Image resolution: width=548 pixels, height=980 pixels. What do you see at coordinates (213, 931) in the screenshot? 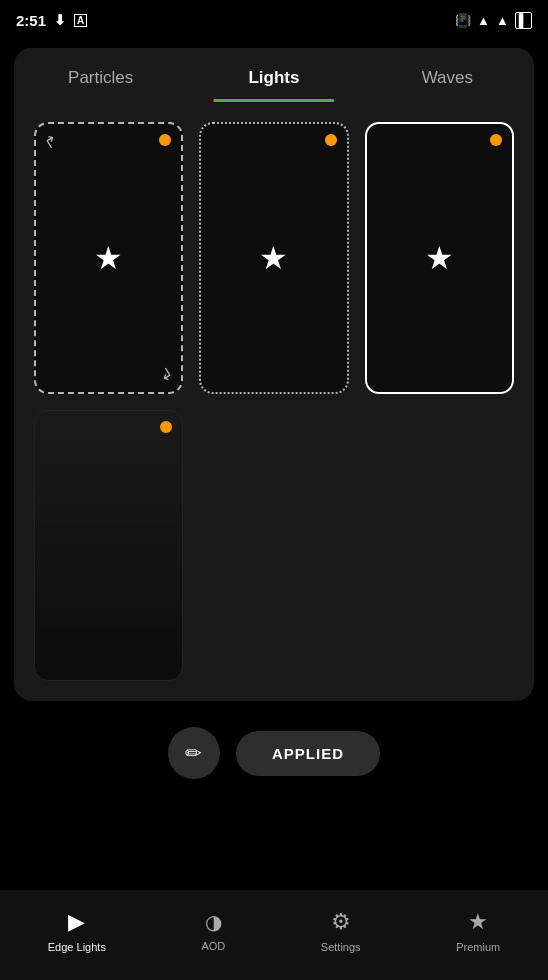
I see `nav-item-aod: ◑ AOD` at bounding box center [213, 931].